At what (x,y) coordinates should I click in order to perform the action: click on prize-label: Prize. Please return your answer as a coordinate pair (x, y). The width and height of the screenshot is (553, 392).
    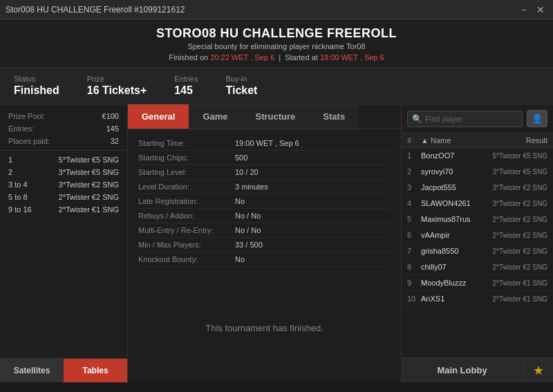
    Looking at the image, I should click on (117, 79).